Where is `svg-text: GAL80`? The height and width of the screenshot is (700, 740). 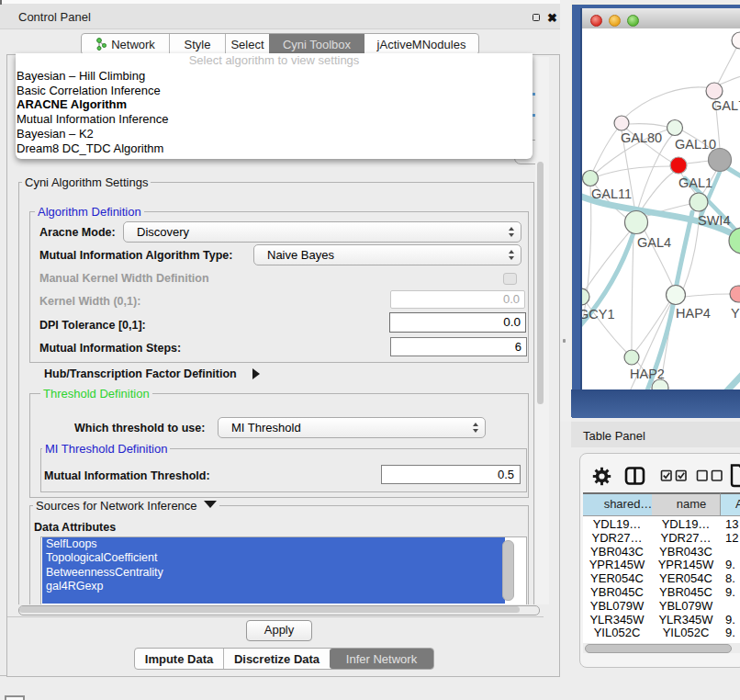
svg-text: GAL80 is located at coordinates (641, 138).